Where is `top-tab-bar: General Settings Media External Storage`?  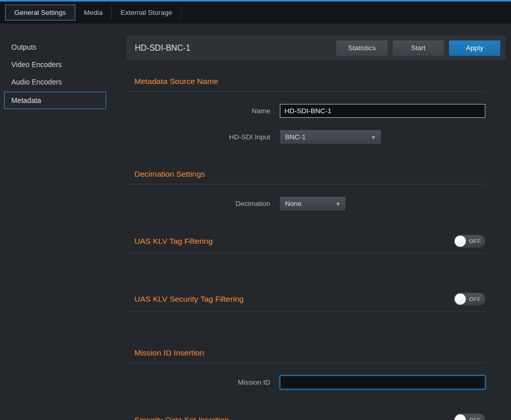
top-tab-bar: General Settings Media External Storage is located at coordinates (255, 12).